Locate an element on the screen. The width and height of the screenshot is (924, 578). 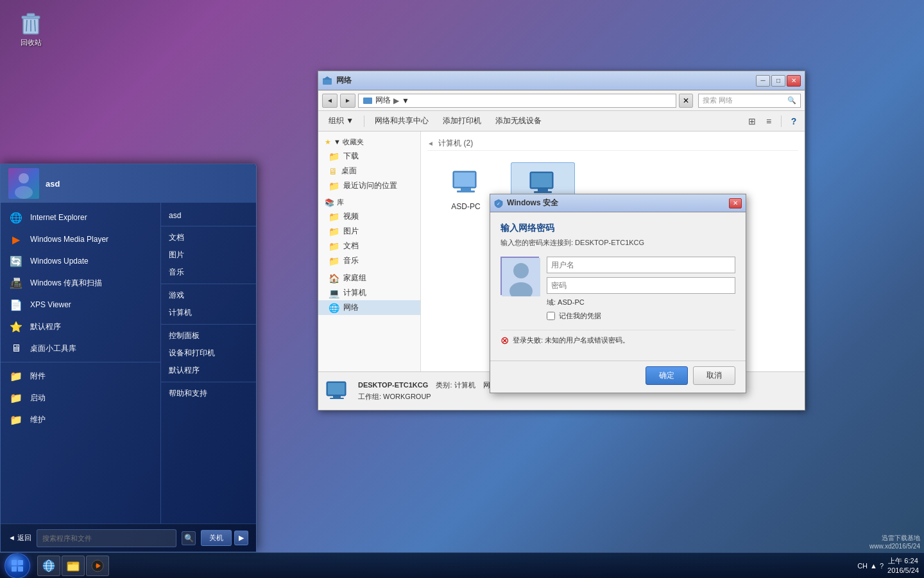
network-label: 网络 is located at coordinates (351, 308).